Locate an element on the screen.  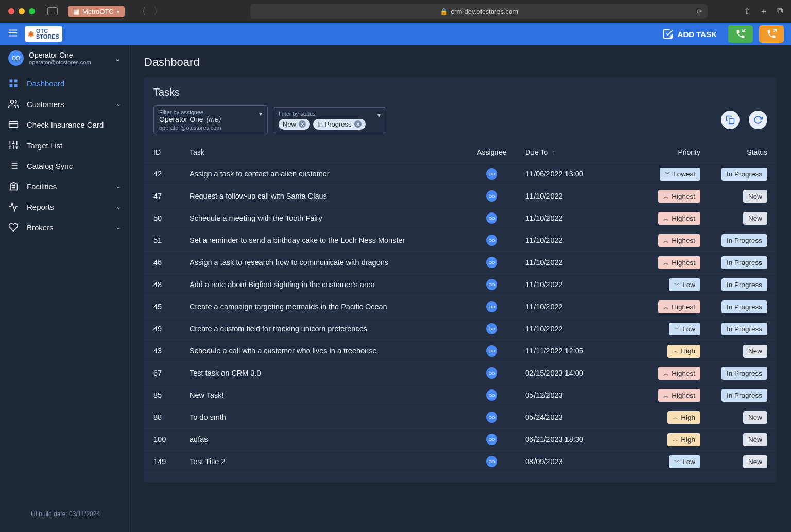
back-button: 〈 is located at coordinates (142, 11).